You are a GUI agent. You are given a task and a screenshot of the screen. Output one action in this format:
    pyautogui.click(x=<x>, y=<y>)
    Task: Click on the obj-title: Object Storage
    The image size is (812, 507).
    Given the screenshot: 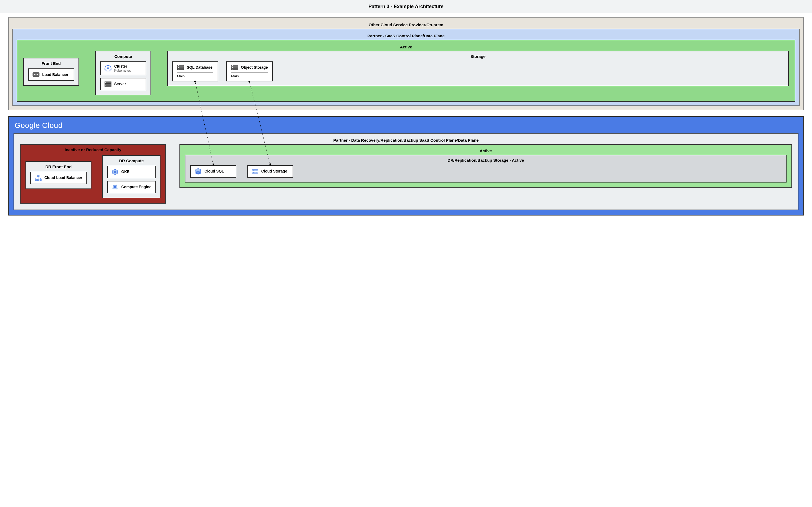 What is the action you would take?
    pyautogui.click(x=254, y=67)
    